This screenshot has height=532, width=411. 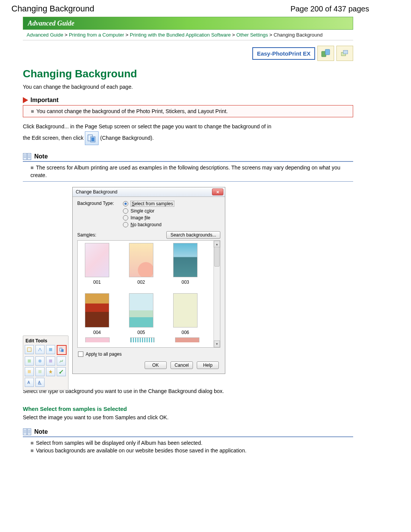 What do you see at coordinates (141, 314) in the screenshot?
I see `sample-005: 005` at bounding box center [141, 314].